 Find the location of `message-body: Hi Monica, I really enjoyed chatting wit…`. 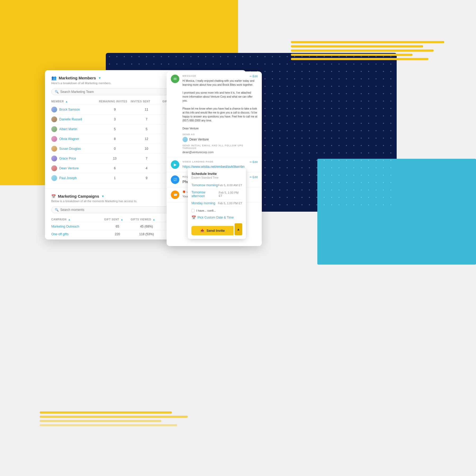

message-body: Hi Monica, I really enjoyed chatting wit… is located at coordinates (220, 105).